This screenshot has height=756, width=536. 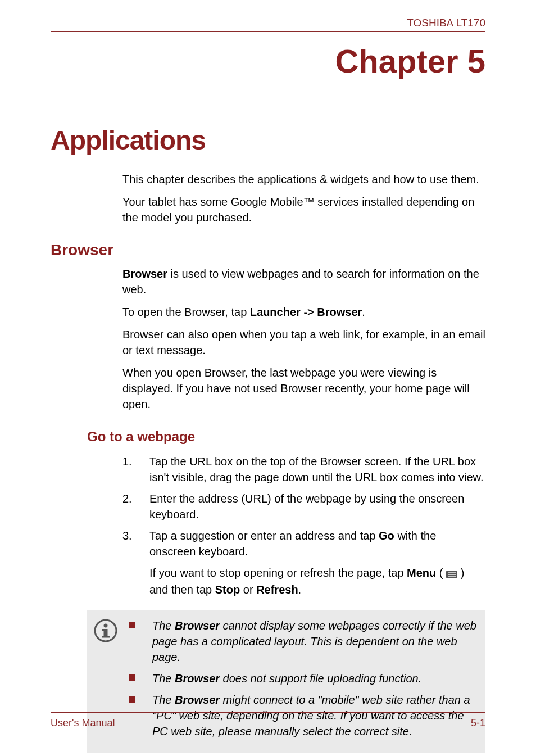 I want to click on list-item: 1. Tap the URL box on the top of the Bro…, so click(x=304, y=469).